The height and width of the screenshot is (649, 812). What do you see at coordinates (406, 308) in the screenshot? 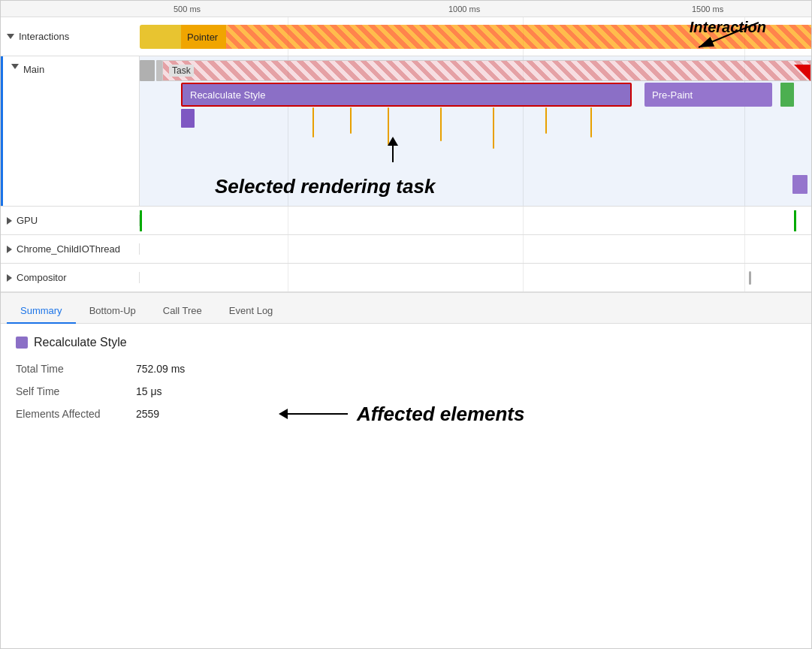
I see `tabs-bar: Summary Bottom-Up Call Tree Event Log` at bounding box center [406, 308].